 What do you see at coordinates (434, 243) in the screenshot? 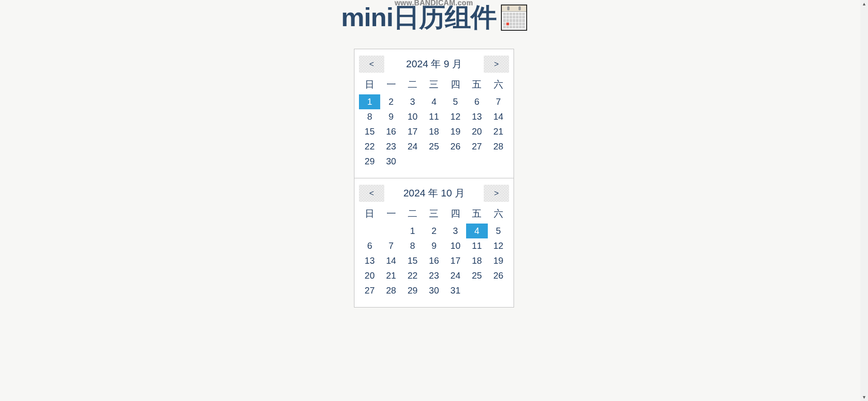
I see `calendar: <2024 年 10 月>日一二三四五六12345678910111213141…` at bounding box center [434, 243].